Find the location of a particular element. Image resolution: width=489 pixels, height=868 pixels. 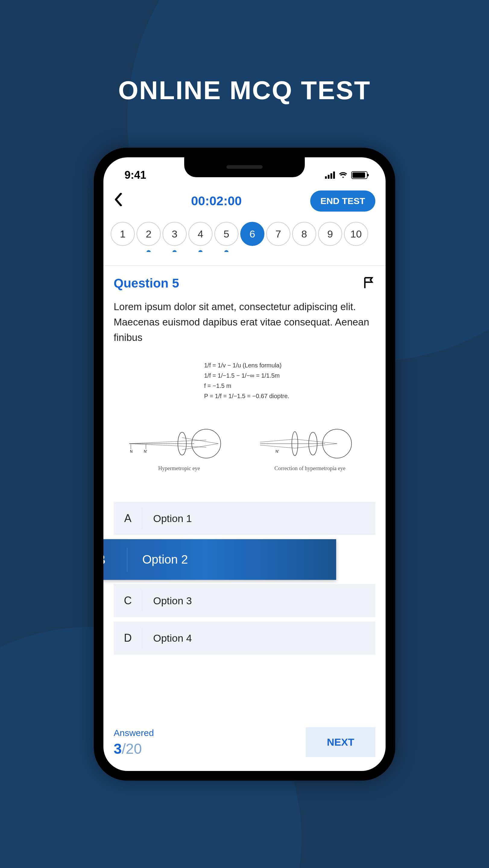

question-text: Lorem ipsum dolor sit amet, consectetur … is located at coordinates (245, 322).